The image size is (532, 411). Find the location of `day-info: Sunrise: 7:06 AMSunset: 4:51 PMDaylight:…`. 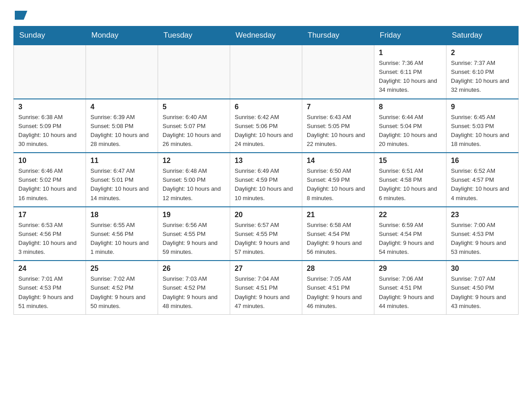

day-info: Sunrise: 7:06 AMSunset: 4:51 PMDaylight:… is located at coordinates (410, 293).